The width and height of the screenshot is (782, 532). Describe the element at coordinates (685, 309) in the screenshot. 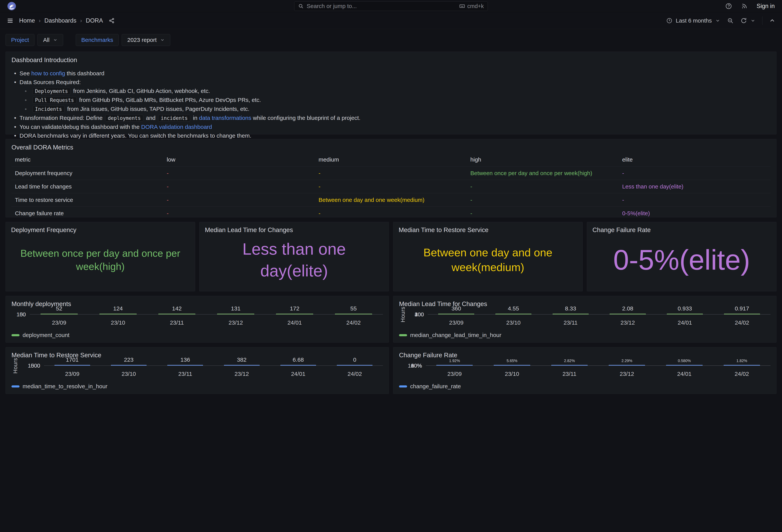

I see `bar-value-label: 0.933` at that location.